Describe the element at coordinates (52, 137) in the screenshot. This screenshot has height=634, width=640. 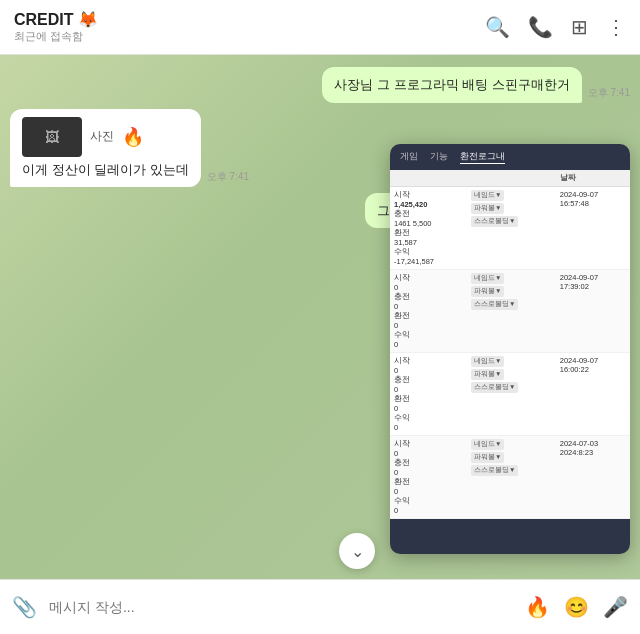
I see `photo-thumbnail: 🖼` at that location.